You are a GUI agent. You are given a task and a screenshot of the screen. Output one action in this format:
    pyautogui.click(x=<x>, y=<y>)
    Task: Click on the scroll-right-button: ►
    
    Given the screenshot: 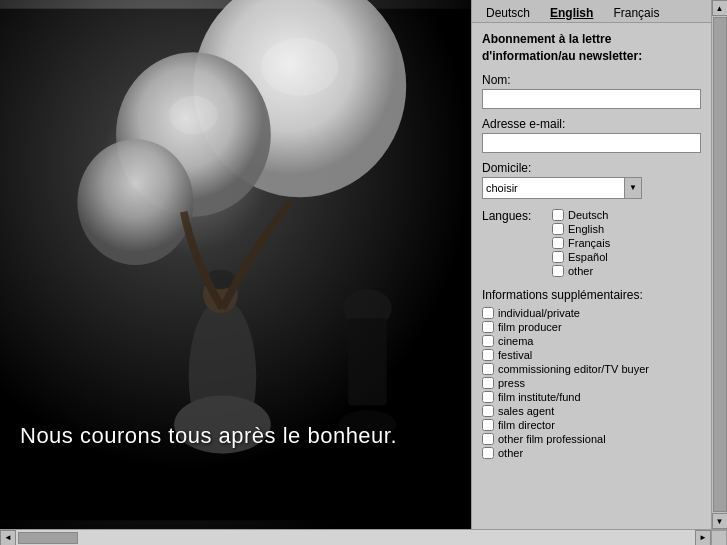 What is the action you would take?
    pyautogui.click(x=703, y=538)
    